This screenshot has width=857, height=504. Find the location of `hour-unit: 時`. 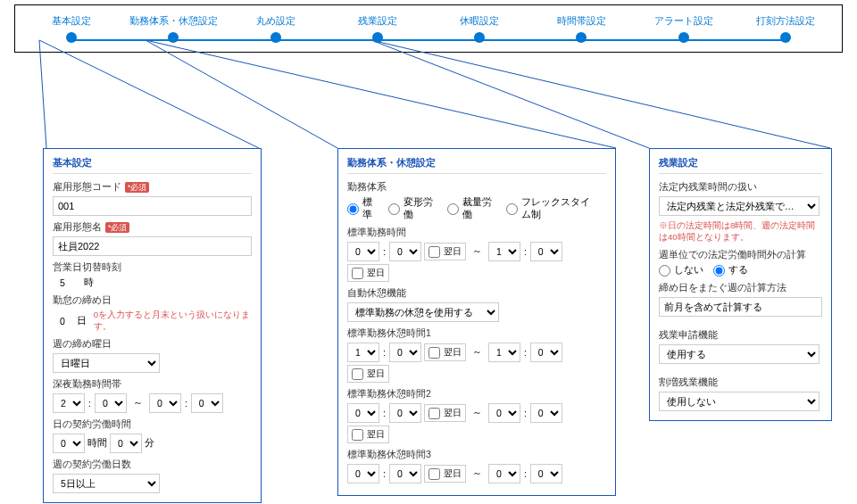

hour-unit: 時 is located at coordinates (89, 283).